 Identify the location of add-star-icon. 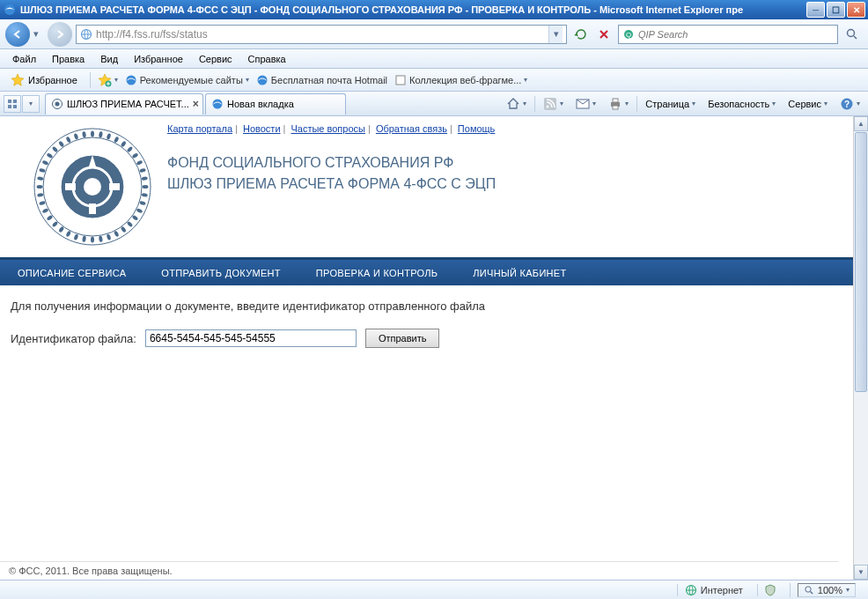
(105, 80).